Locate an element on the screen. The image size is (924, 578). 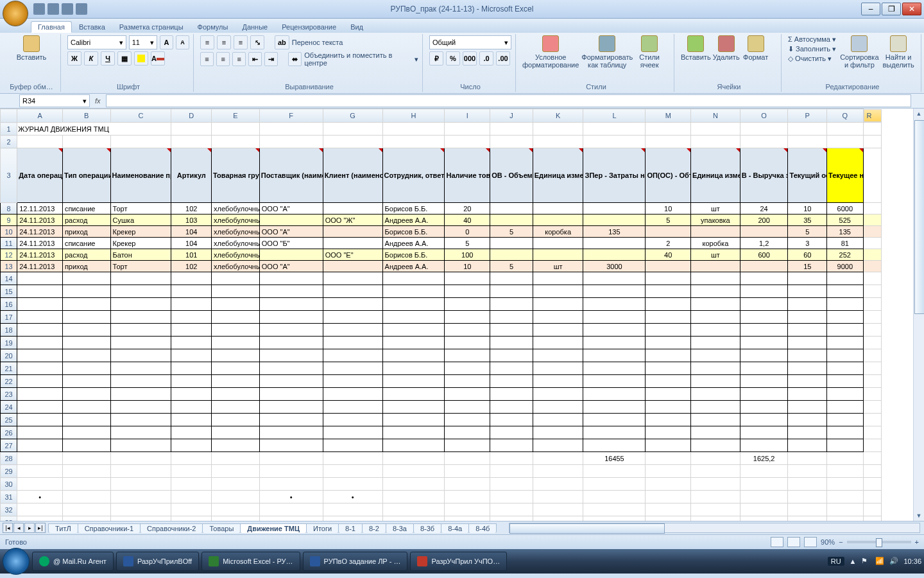
ribbon-tab-2: Разметка страницы is located at coordinates (151, 27).